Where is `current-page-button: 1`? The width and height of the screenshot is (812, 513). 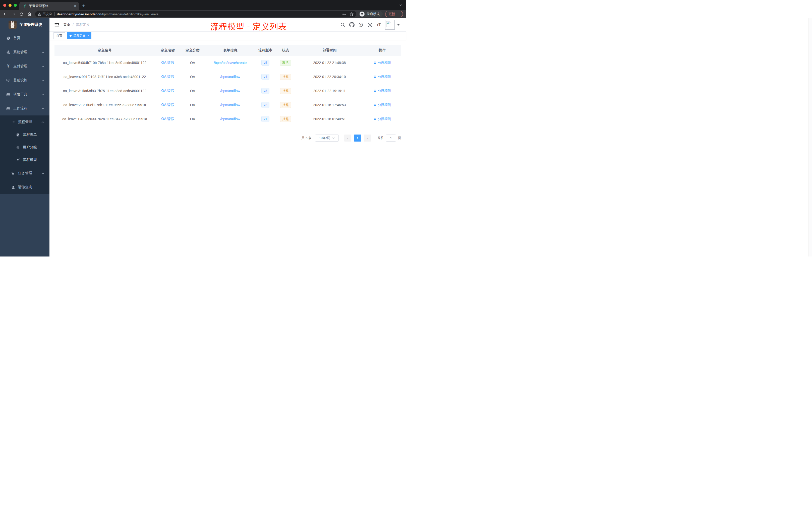 current-page-button: 1 is located at coordinates (357, 138).